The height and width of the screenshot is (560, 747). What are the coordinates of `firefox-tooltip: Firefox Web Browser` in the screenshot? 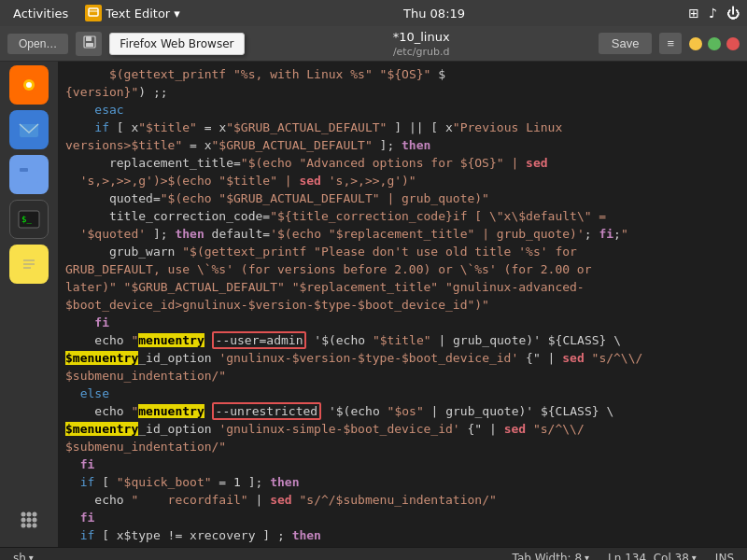 It's located at (176, 44).